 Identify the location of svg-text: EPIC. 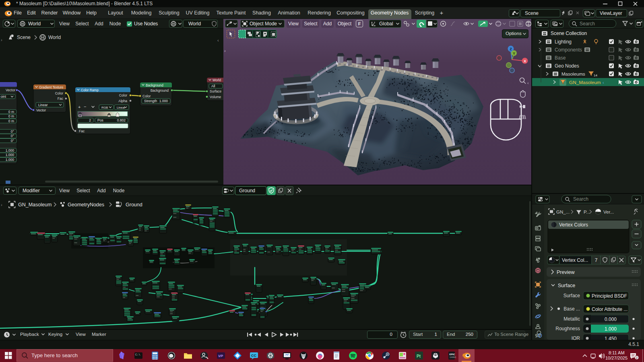
(452, 354).